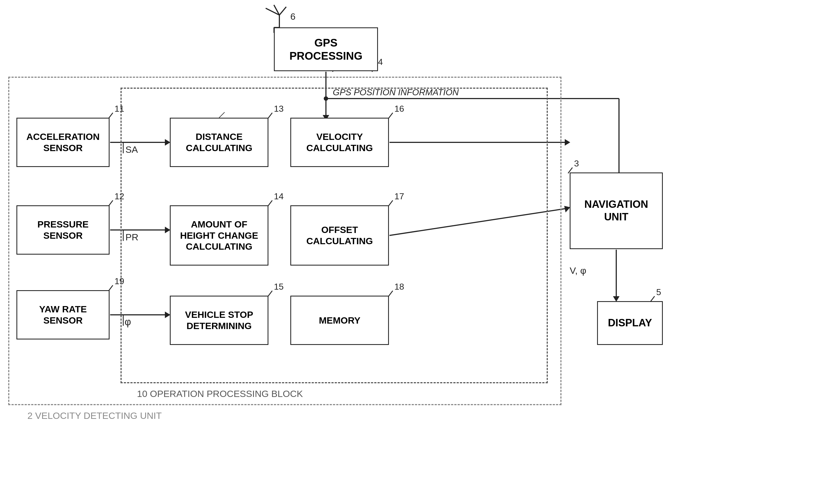 The height and width of the screenshot is (504, 814). Describe the element at coordinates (326, 49) in the screenshot. I see `gps-processing-box: GPSPROCESSING` at that location.